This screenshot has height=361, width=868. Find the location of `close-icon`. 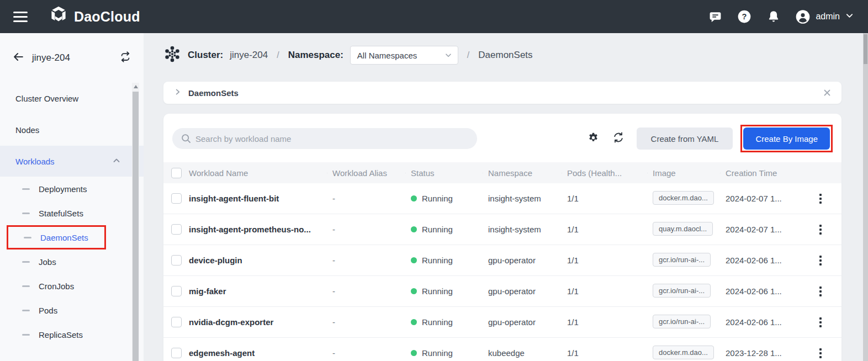

close-icon is located at coordinates (827, 93).